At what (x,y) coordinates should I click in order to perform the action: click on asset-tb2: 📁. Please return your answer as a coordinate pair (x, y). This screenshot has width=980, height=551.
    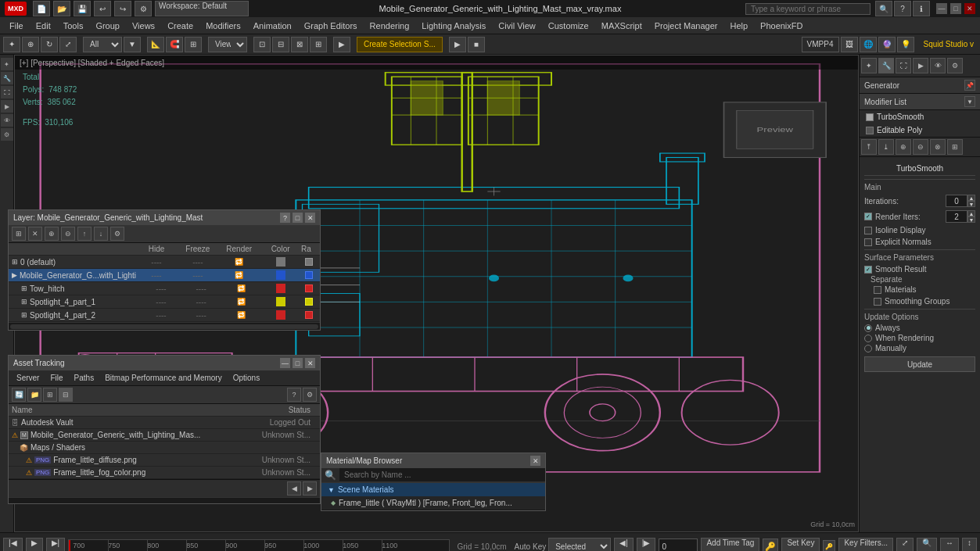
    Looking at the image, I should click on (34, 395).